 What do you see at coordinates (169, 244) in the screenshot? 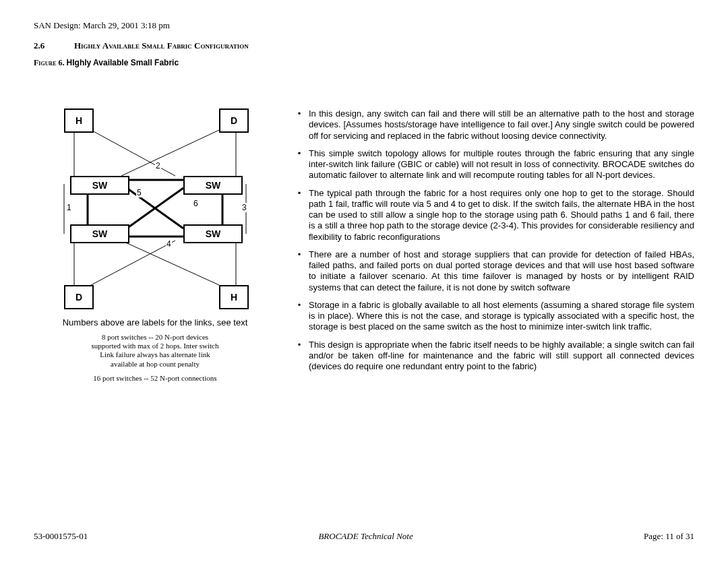
I see `link-label-4: 4` at bounding box center [169, 244].